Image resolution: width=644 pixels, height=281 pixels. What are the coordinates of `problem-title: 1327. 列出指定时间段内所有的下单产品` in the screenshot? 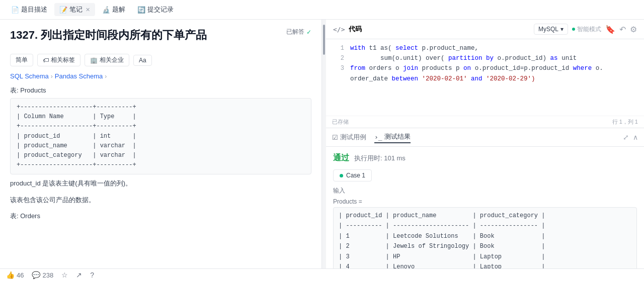 It's located at (109, 35).